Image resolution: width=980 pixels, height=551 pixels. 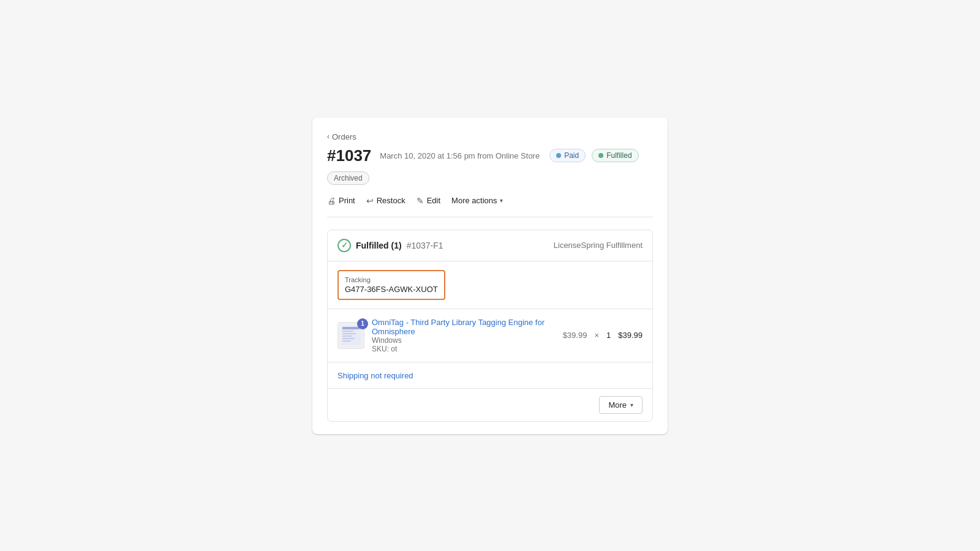 What do you see at coordinates (425, 246) in the screenshot?
I see `fulfillment-id: #1037-F1` at bounding box center [425, 246].